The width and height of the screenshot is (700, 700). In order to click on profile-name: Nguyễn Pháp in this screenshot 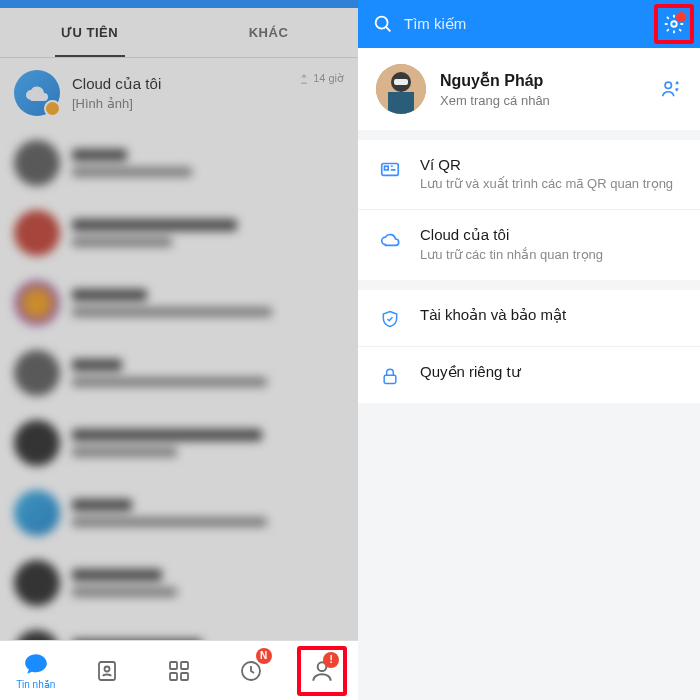, I will do `click(550, 80)`.